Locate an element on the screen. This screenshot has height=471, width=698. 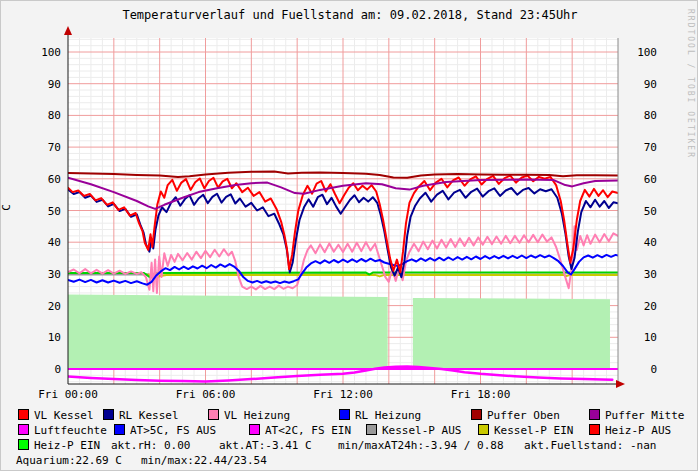
legend-item: Puffer Mitte is located at coordinates (636, 416).